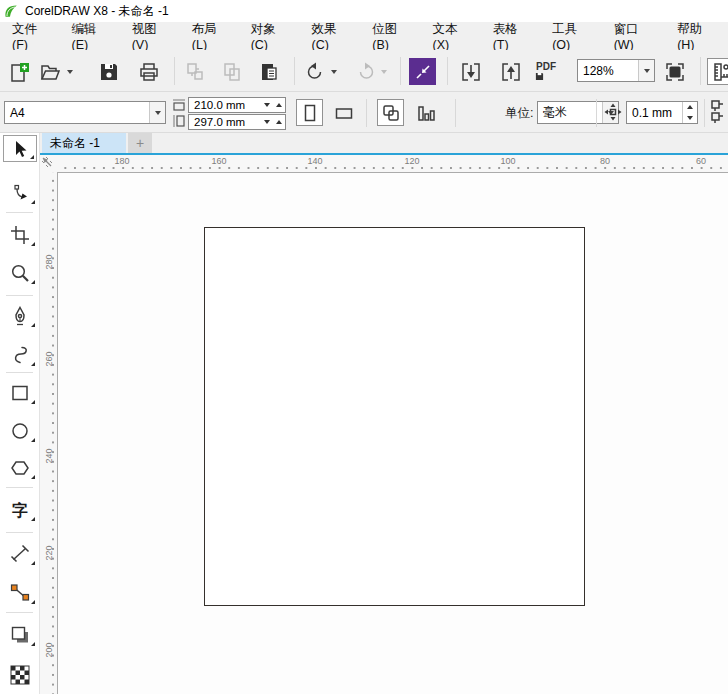 The image size is (728, 694). What do you see at coordinates (20, 272) in the screenshot?
I see `zoom-tool` at bounding box center [20, 272].